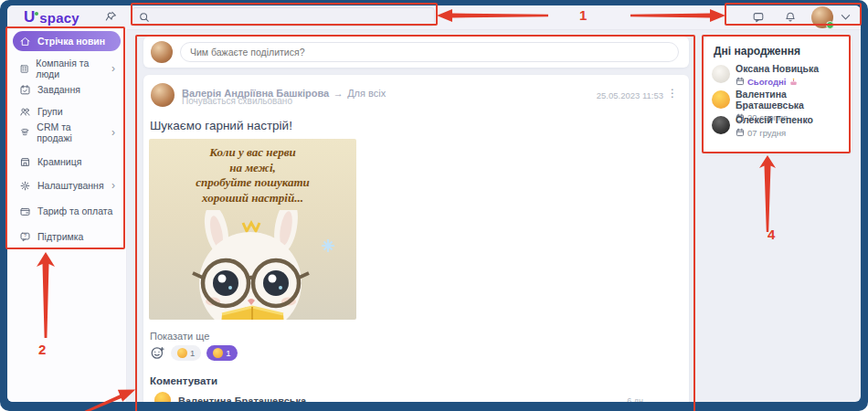  Describe the element at coordinates (162, 52) in the screenshot. I see `composer-avatar` at that location.